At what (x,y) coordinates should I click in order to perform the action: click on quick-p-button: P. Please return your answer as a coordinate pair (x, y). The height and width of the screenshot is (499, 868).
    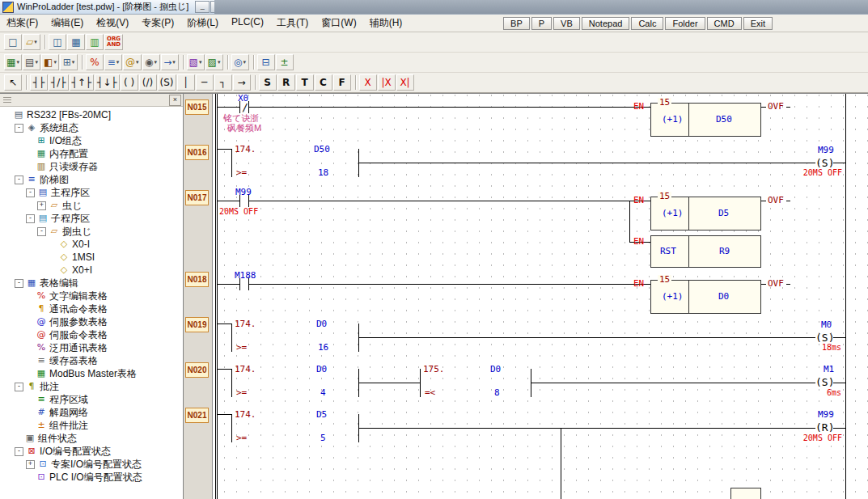
    Looking at the image, I should click on (542, 23).